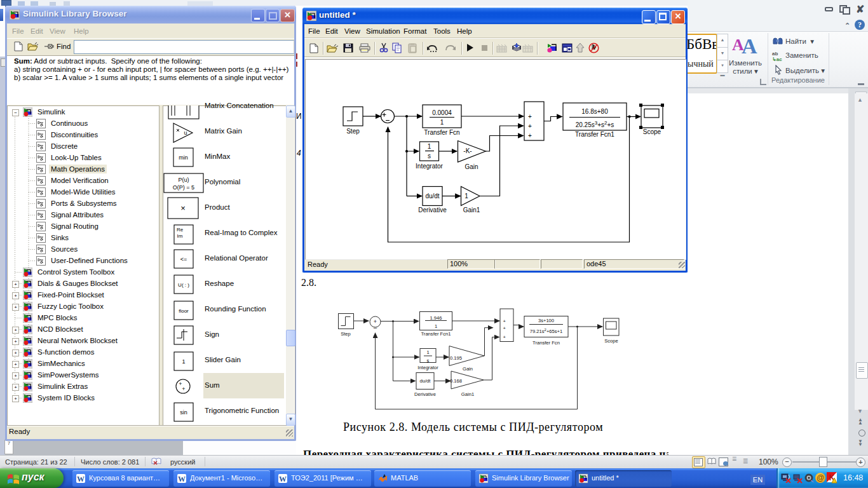 This screenshot has height=488, width=868. I want to click on svg-text: 0.168, so click(456, 381).